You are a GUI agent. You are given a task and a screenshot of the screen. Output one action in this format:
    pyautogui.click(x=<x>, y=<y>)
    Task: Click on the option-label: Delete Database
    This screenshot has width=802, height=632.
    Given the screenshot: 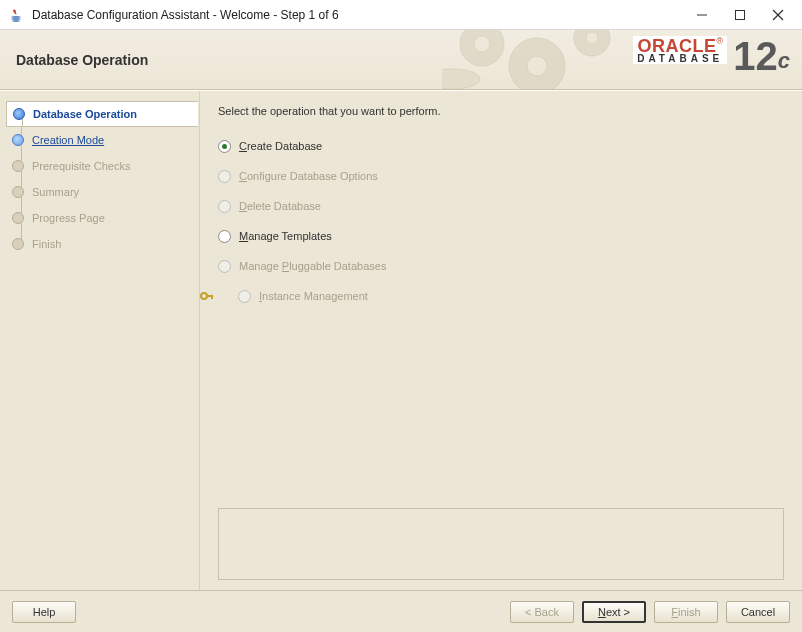 What is the action you would take?
    pyautogui.click(x=280, y=206)
    